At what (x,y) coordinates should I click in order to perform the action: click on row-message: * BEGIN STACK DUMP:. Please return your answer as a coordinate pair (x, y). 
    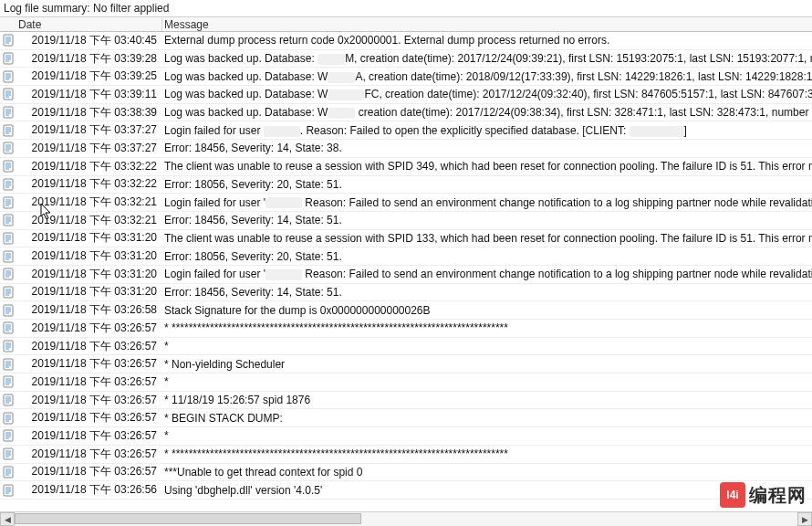
    Looking at the image, I should click on (487, 418).